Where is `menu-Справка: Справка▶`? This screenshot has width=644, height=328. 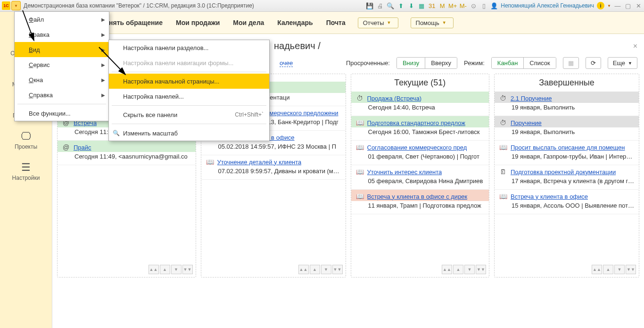
menu-Справка: Справка▶ is located at coordinates (62, 95).